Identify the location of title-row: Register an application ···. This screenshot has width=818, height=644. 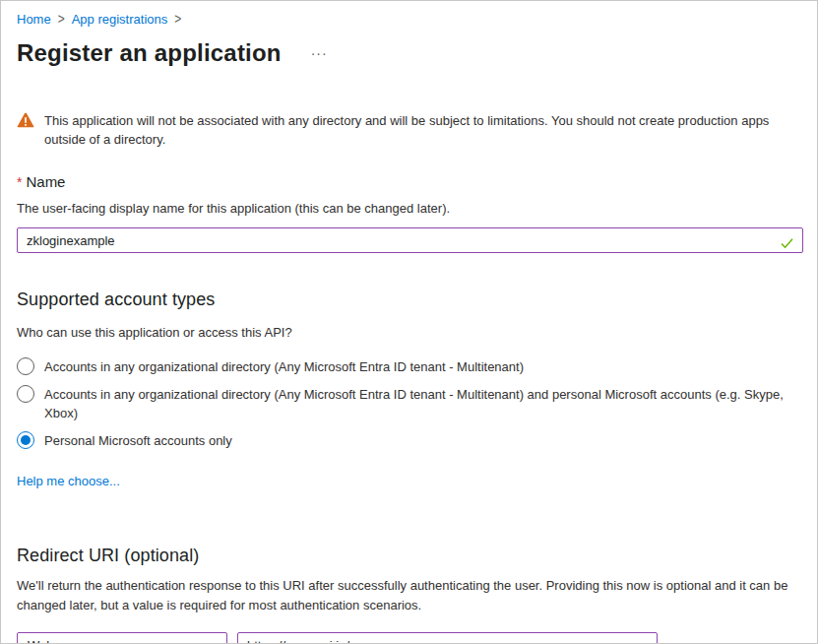
(409, 53).